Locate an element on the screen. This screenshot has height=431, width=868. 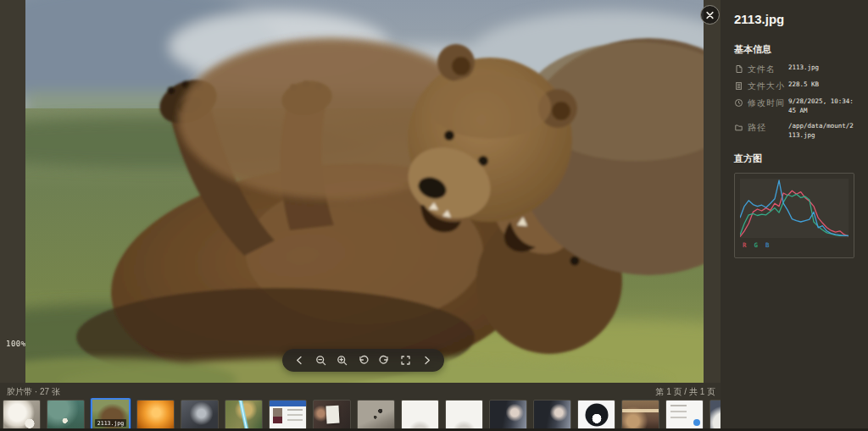
legend-red: R is located at coordinates (744, 246).